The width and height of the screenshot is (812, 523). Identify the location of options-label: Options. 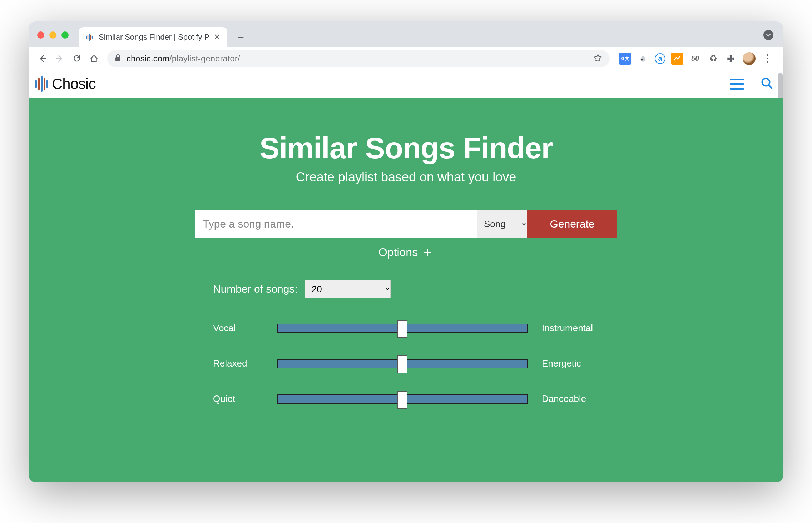
(398, 252).